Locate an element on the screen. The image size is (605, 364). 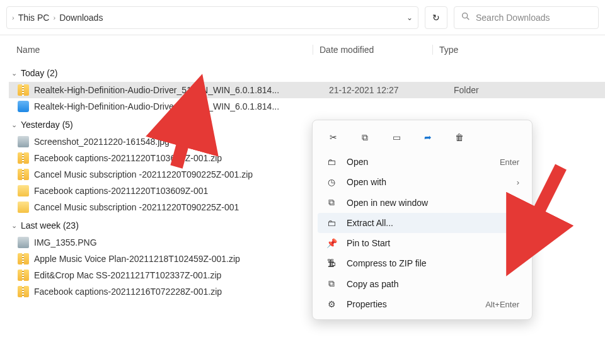
file-name: Facebook captions-20211216T072228Z-001.z… is located at coordinates (176, 292).